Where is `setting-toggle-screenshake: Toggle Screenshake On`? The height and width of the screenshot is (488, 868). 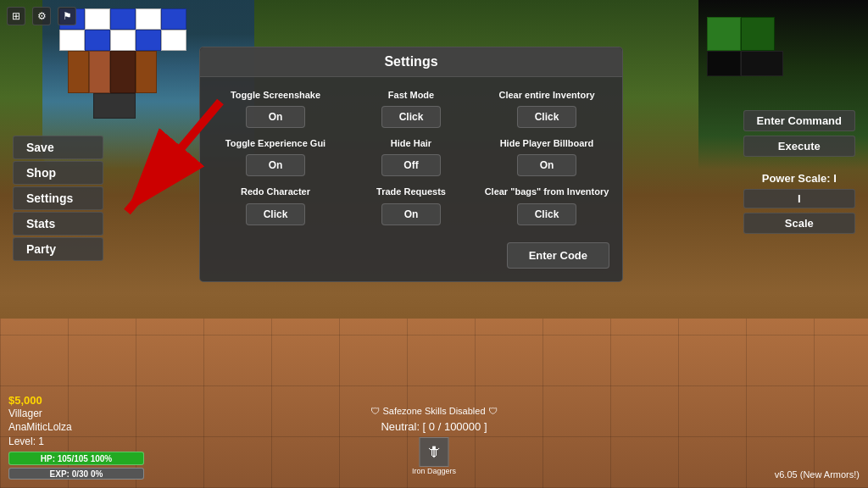 setting-toggle-screenshake: Toggle Screenshake On is located at coordinates (275, 108).